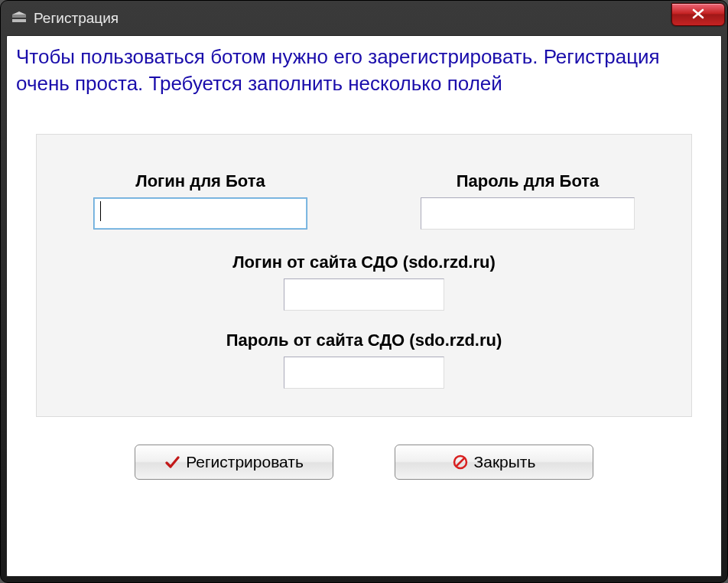  Describe the element at coordinates (234, 462) in the screenshot. I see `register-button: Регистрировать` at that location.